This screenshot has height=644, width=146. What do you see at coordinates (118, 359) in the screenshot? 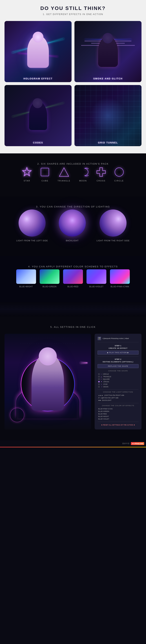
I see `panel-step2: STEP 2` at bounding box center [118, 359].